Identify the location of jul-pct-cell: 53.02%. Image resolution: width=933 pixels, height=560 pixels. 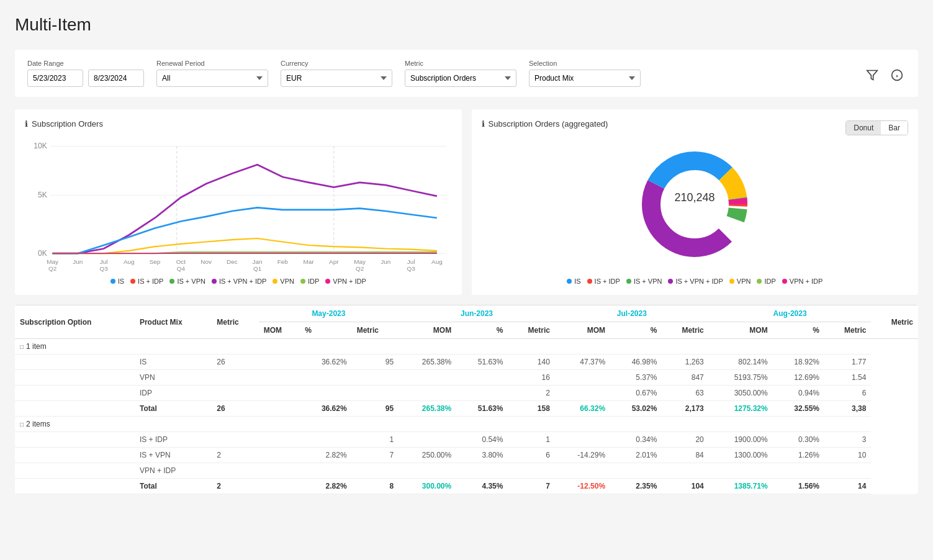
(636, 409).